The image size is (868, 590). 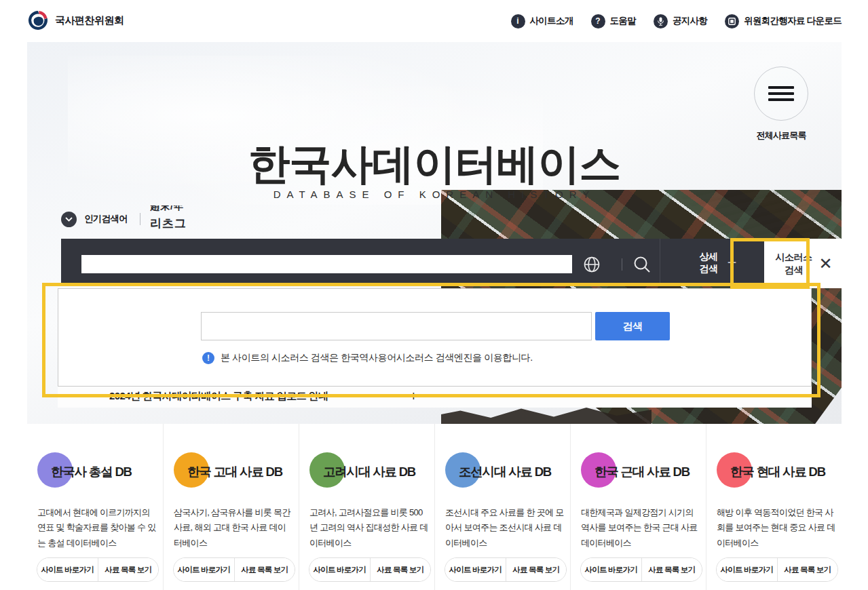 I want to click on nav-label: 도움말, so click(x=623, y=21).